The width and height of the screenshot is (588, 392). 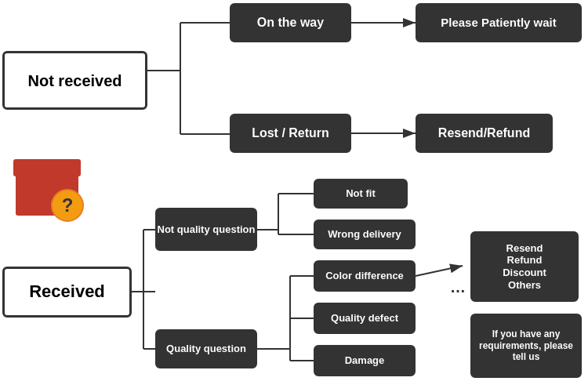 I want to click on wrong-delivery-box: Wrong delivery, so click(x=365, y=234).